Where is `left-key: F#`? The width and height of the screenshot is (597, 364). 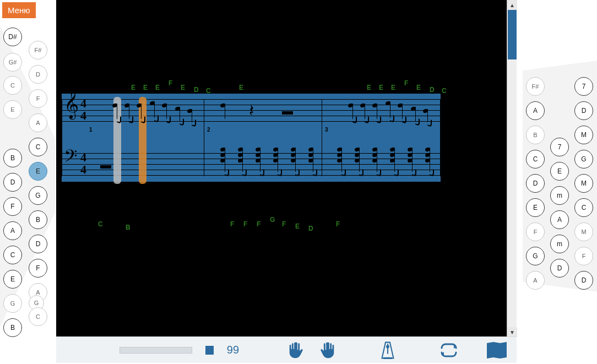
left-key: F# is located at coordinates (38, 50).